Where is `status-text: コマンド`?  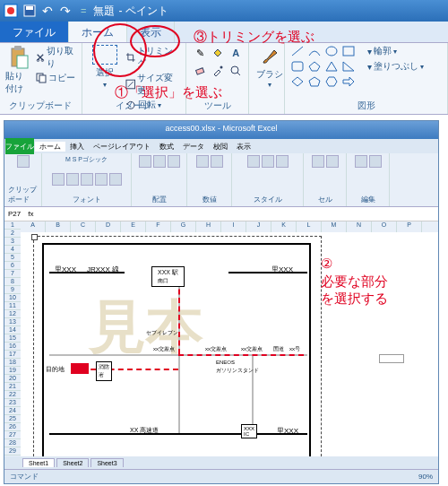 status-text: コマンド is located at coordinates (24, 477).